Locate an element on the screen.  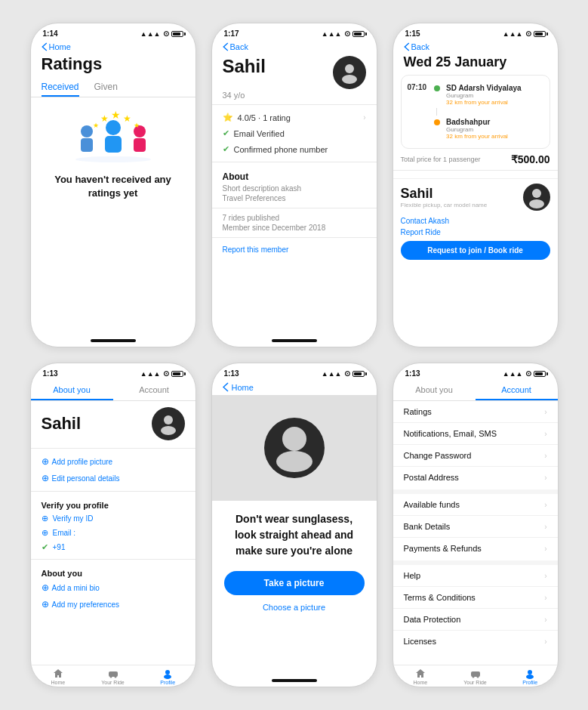
driver-avatar is located at coordinates (537, 197).